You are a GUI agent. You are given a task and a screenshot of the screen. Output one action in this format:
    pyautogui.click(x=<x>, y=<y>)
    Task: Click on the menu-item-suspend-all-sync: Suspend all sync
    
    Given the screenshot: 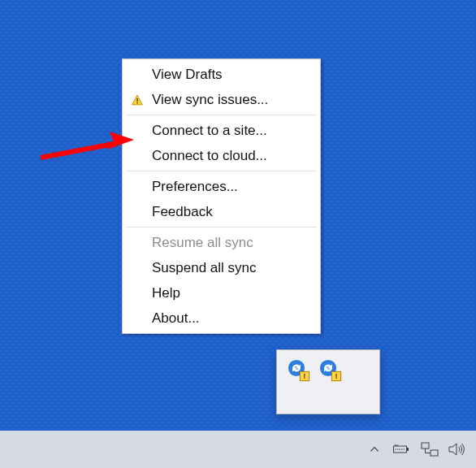 What is the action you would take?
    pyautogui.click(x=221, y=268)
    